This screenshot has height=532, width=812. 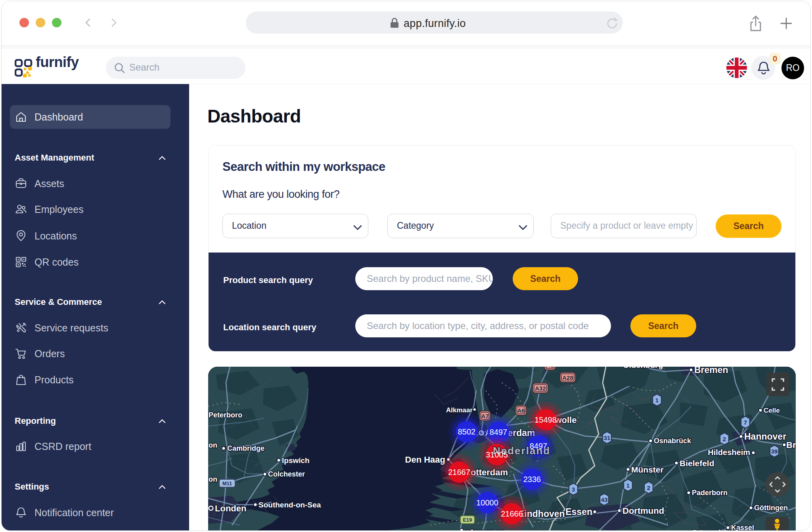 What do you see at coordinates (573, 489) in the screenshot?
I see `svg-text: 3` at bounding box center [573, 489].